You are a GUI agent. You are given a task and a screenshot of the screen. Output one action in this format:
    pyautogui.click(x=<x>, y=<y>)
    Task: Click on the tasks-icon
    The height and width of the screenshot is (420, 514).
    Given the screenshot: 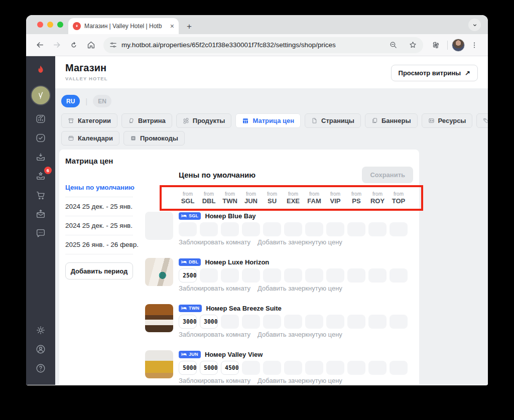 What is the action you would take?
    pyautogui.click(x=41, y=138)
    